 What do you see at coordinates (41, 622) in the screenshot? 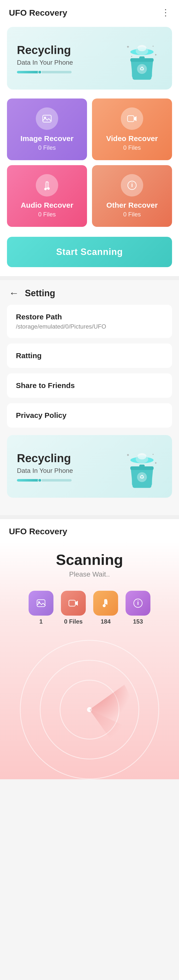
I see `scan-image-count: 1` at bounding box center [41, 622].